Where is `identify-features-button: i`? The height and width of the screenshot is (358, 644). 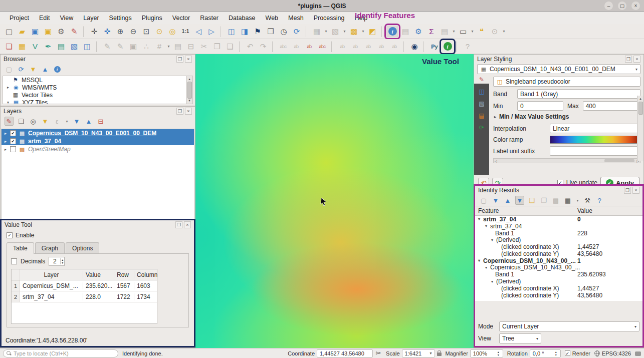
identify-features-button: i is located at coordinates (392, 32).